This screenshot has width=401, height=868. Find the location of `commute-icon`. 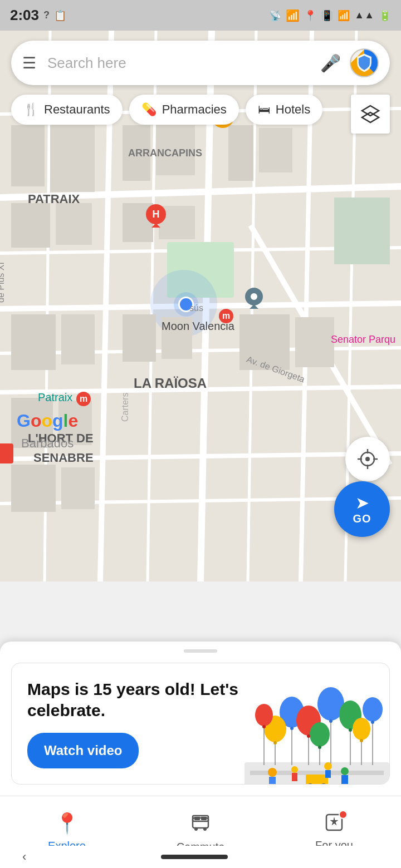

commute-icon is located at coordinates (200, 823).